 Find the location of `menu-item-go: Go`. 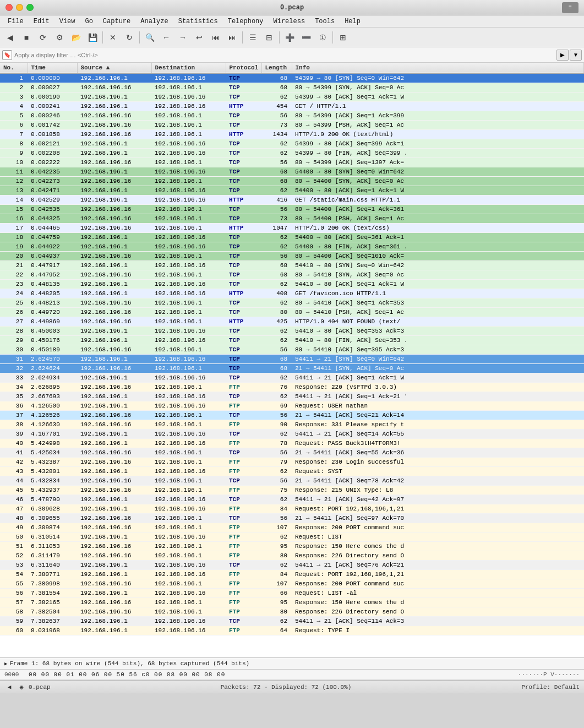

menu-item-go: Go is located at coordinates (89, 21).